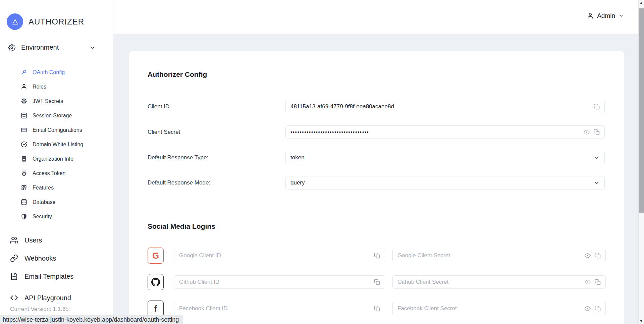 The image size is (644, 324). What do you see at coordinates (14, 240) in the screenshot?
I see `users-icon` at bounding box center [14, 240].